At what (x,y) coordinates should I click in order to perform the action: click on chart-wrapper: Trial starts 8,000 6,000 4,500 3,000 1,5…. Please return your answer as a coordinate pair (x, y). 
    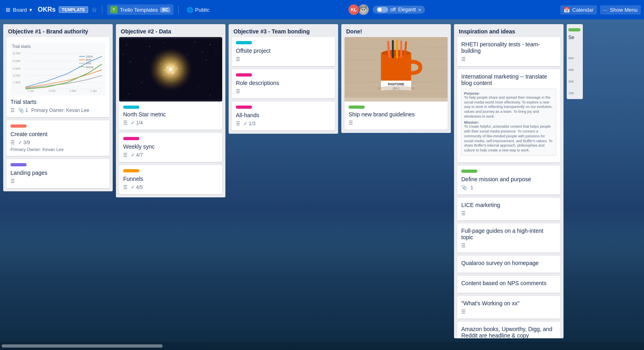
    Looking at the image, I should click on (58, 69).